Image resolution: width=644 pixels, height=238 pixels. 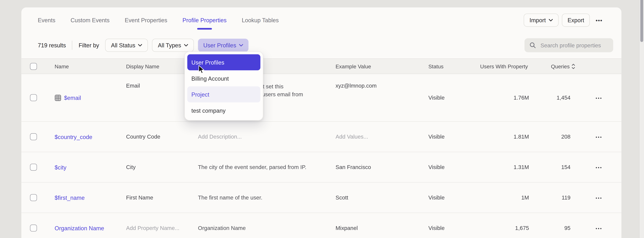 What do you see at coordinates (204, 20) in the screenshot?
I see `tab-profile-properties: Profile Properties` at bounding box center [204, 20].